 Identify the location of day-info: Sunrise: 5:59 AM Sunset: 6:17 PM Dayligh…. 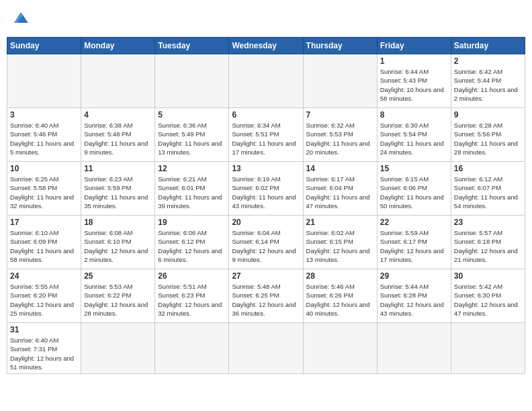
(414, 246).